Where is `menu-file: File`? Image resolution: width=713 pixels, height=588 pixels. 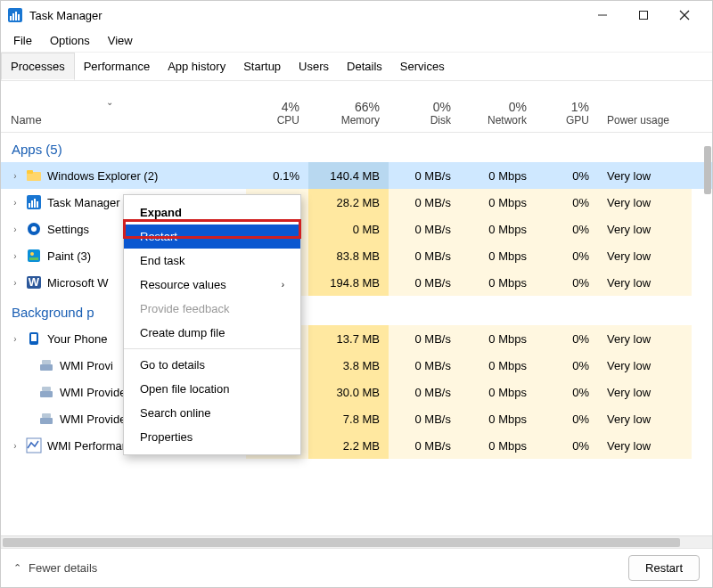
menu-file: File is located at coordinates (23, 41).